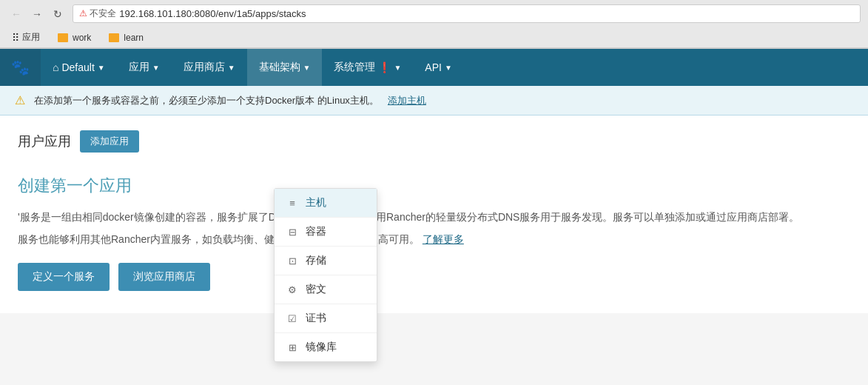 The height and width of the screenshot is (385, 868). I want to click on nav-appstore: 应用商店 ▼, so click(209, 67).